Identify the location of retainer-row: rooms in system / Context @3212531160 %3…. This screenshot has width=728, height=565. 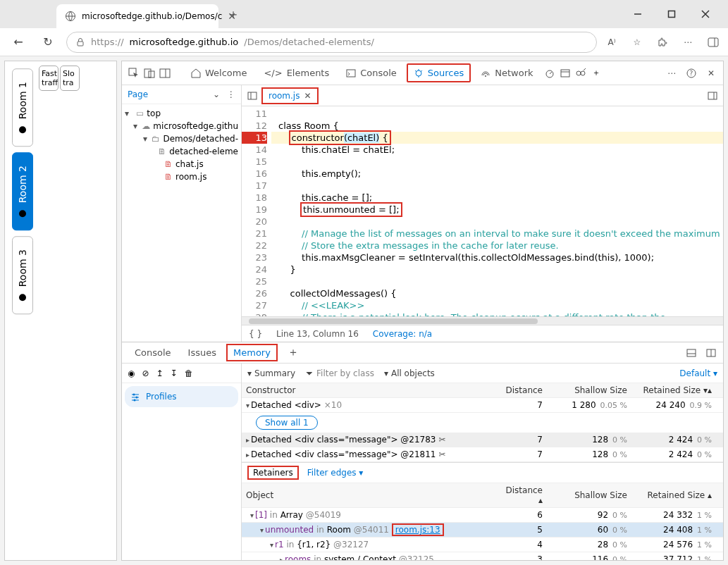
(482, 557).